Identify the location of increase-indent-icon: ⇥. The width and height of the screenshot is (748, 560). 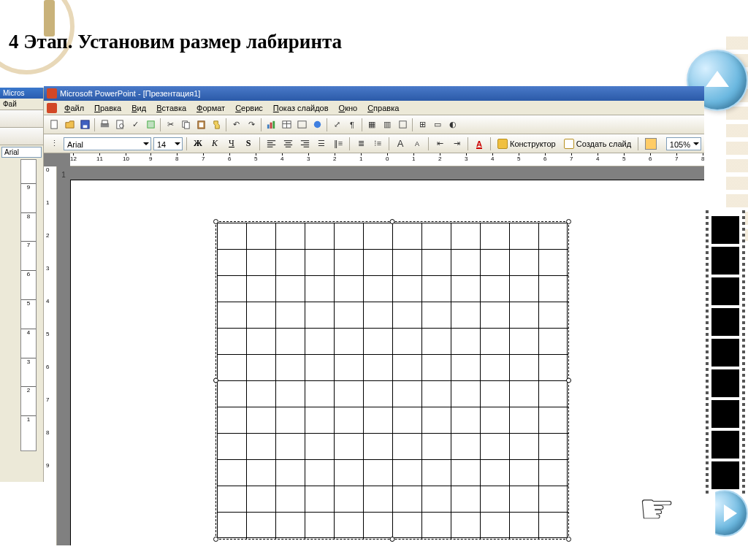
(457, 144).